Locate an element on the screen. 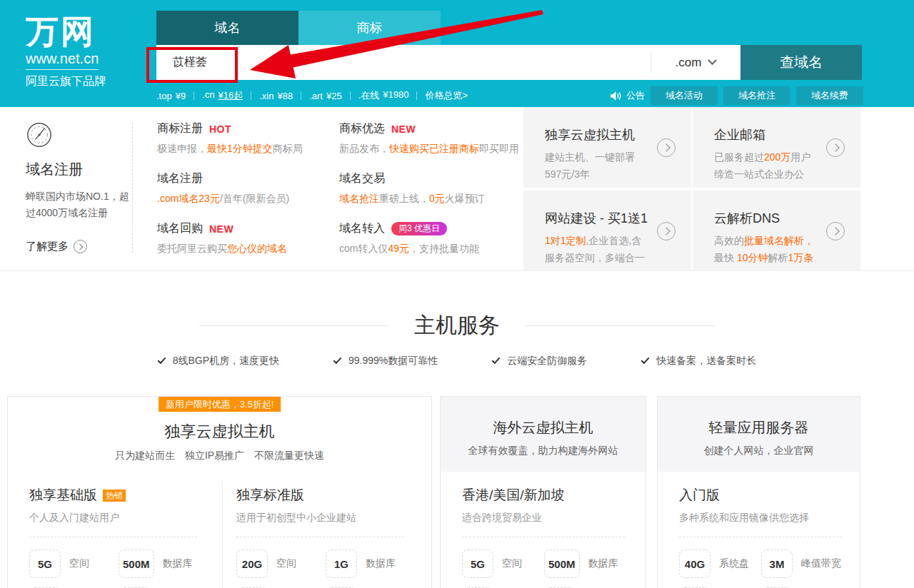 Image resolution: width=914 pixels, height=588 pixels. spec-item: 3M 峰值带宽 is located at coordinates (803, 564).